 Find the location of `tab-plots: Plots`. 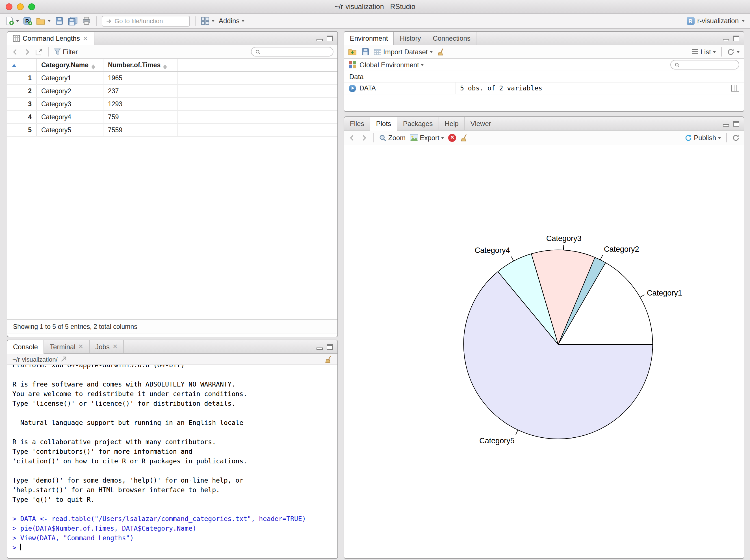

tab-plots: Plots is located at coordinates (384, 124).